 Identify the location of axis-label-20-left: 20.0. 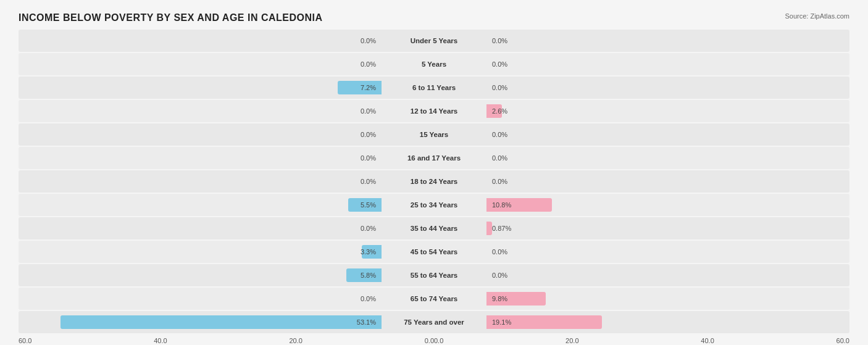
(295, 341).